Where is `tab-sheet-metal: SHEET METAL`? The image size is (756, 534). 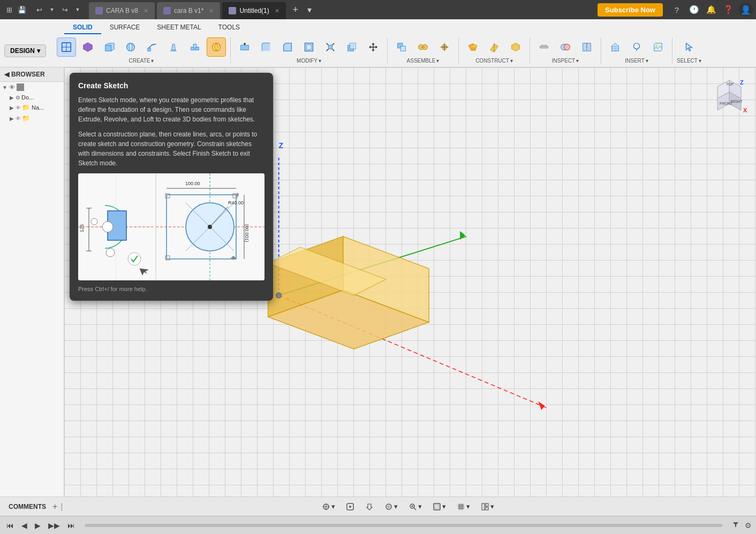 tab-sheet-metal: SHEET METAL is located at coordinates (179, 28).